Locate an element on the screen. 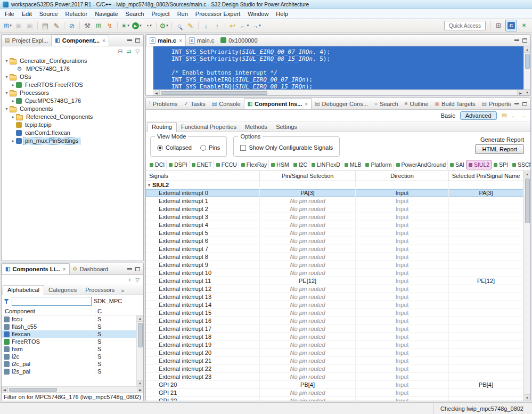 The height and width of the screenshot is (414, 532). column-signals: Signals is located at coordinates (203, 176).